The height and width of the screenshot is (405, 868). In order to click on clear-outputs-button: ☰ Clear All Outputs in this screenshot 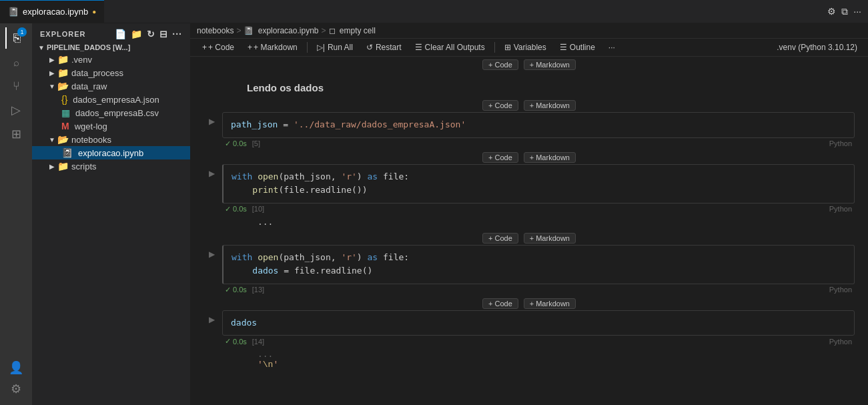, I will do `click(450, 47)`.